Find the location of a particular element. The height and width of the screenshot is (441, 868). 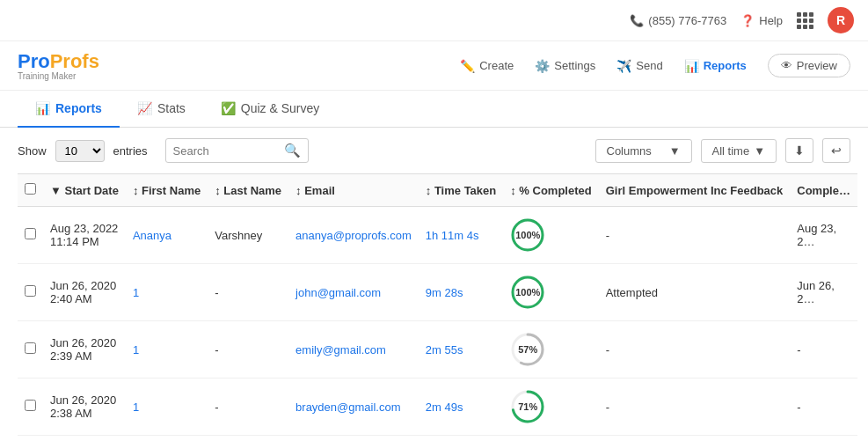

header-feedback-label: Girl Empowerment Inc Feedback is located at coordinates (695, 190).